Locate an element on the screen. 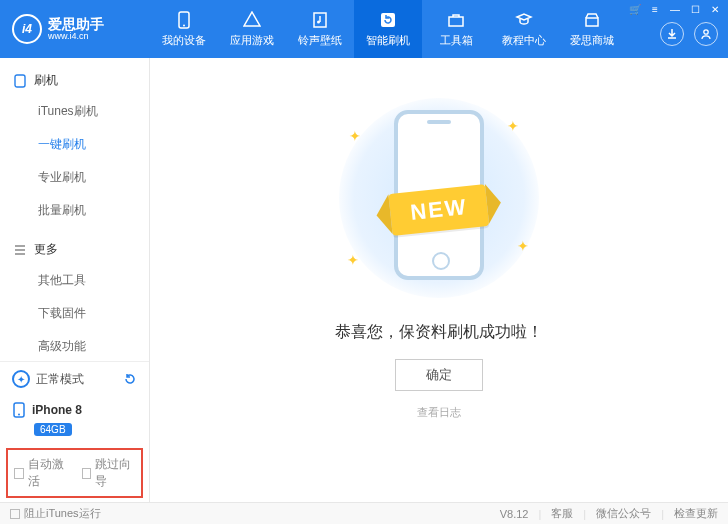 This screenshot has width=728, height=524. checkbox-skip-guide: 跳过向导 is located at coordinates (109, 473).